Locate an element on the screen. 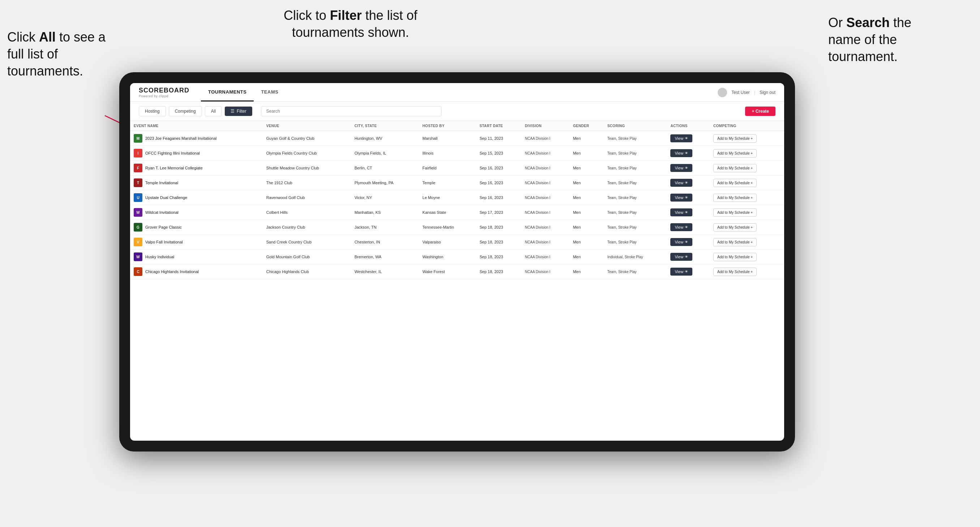  cell-actions-3: View 👁 is located at coordinates (688, 183).